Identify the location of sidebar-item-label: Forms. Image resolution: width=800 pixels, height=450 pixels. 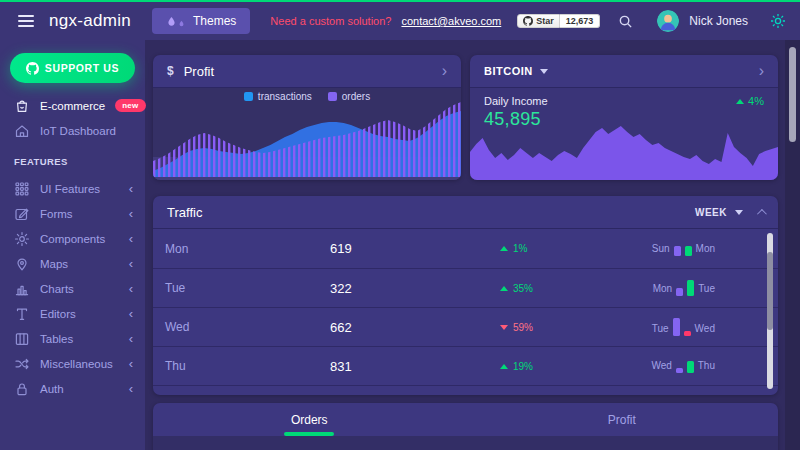
(56, 214).